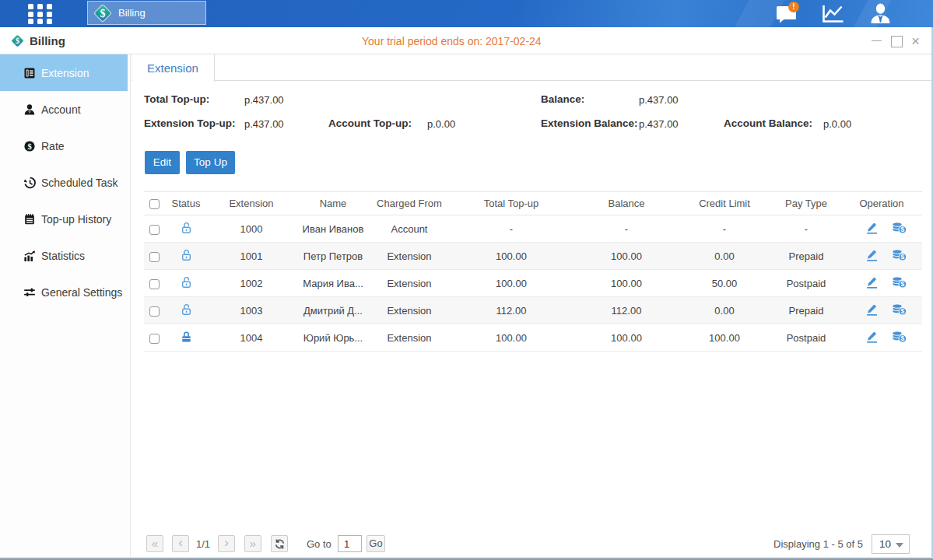  I want to click on prev-page-button: ‹, so click(181, 544).